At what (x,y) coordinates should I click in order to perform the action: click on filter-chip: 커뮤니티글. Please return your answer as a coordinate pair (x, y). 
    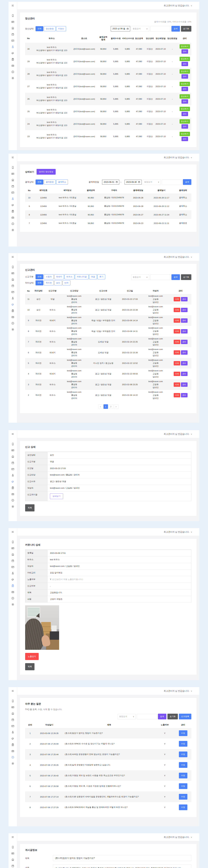
    Looking at the image, I should click on (82, 277).